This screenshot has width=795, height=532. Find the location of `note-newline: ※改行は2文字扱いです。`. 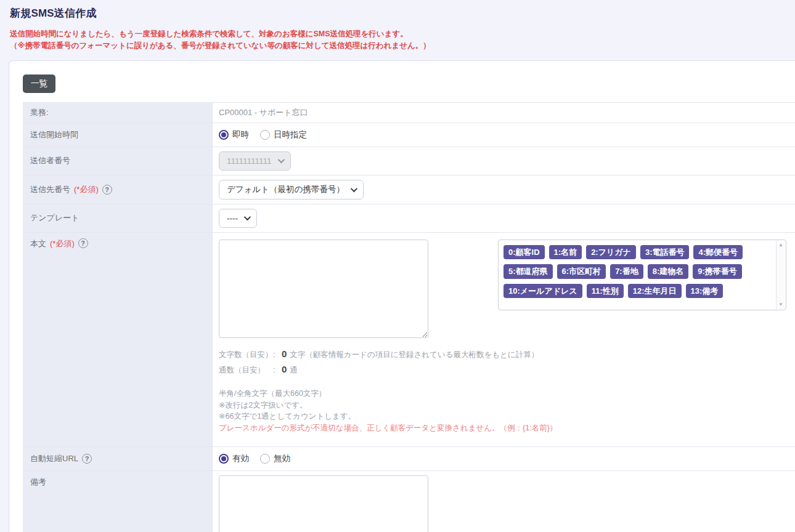

note-newline: ※改行は2文字扱いです。 is located at coordinates (503, 405).